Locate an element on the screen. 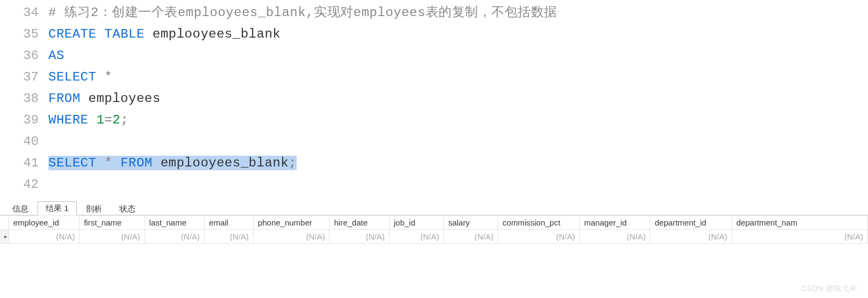  column-header: manager_id is located at coordinates (615, 223).